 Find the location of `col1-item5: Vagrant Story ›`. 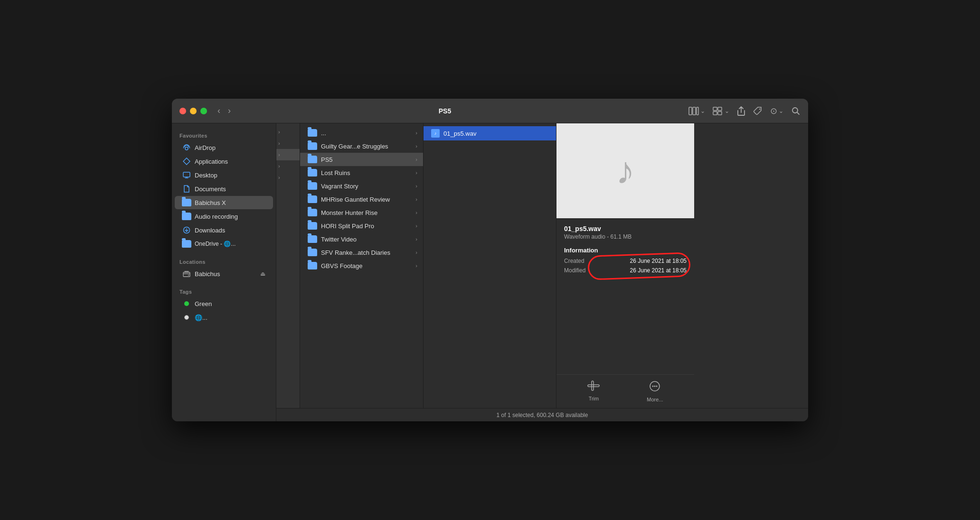

col1-item5: Vagrant Story › is located at coordinates (362, 186).